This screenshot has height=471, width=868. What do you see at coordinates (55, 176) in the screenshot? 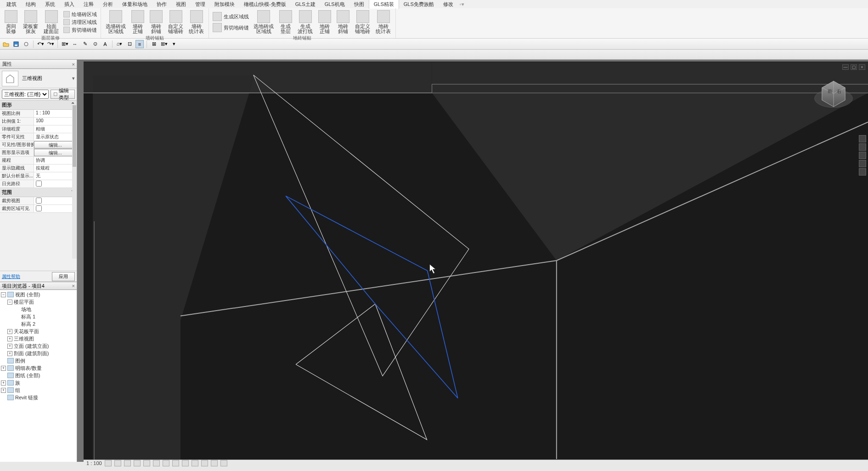
I see `property-value: 无` at bounding box center [55, 176].